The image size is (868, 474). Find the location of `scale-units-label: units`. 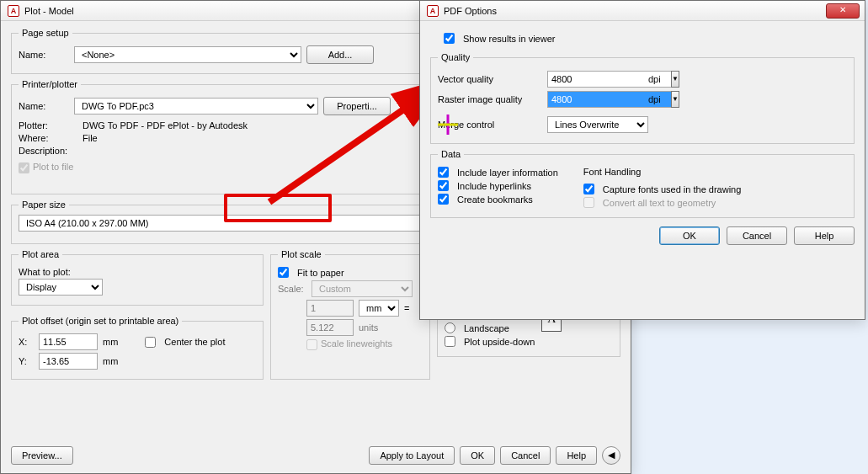

scale-units-label: units is located at coordinates (369, 328).